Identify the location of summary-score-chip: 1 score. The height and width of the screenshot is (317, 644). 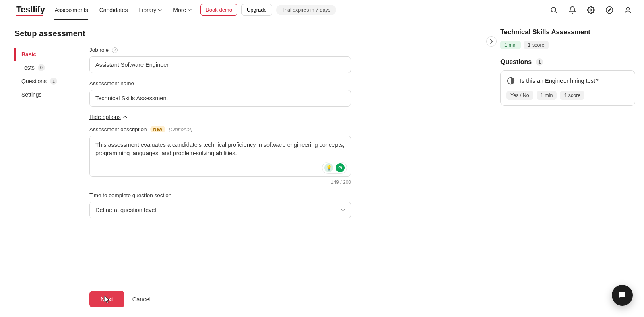
(536, 45).